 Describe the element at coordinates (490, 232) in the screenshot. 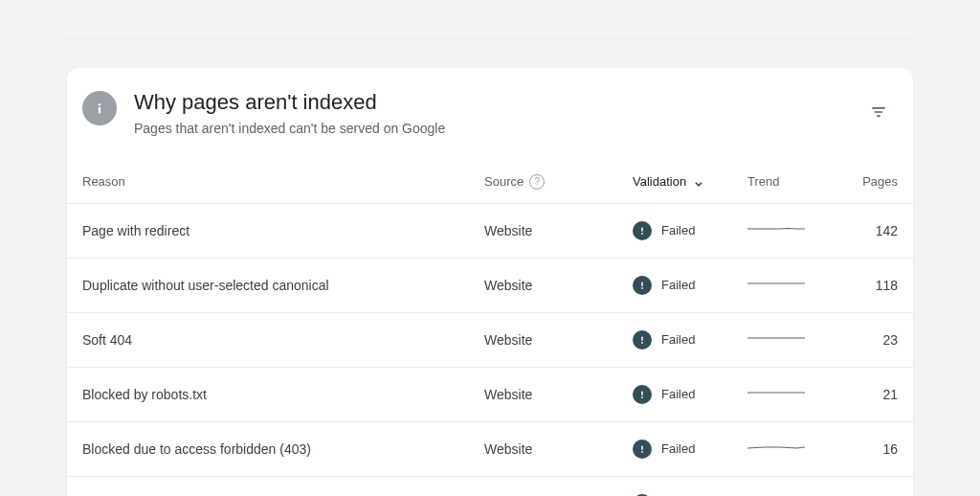

I see `table-row: Page with redirect Website Failed 142` at that location.